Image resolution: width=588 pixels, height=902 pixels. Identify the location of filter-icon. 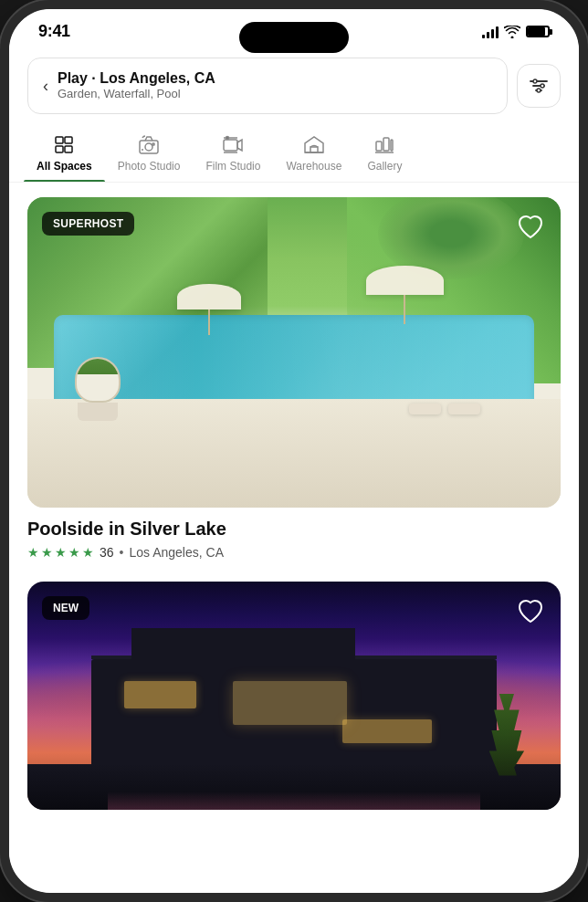
(539, 86).